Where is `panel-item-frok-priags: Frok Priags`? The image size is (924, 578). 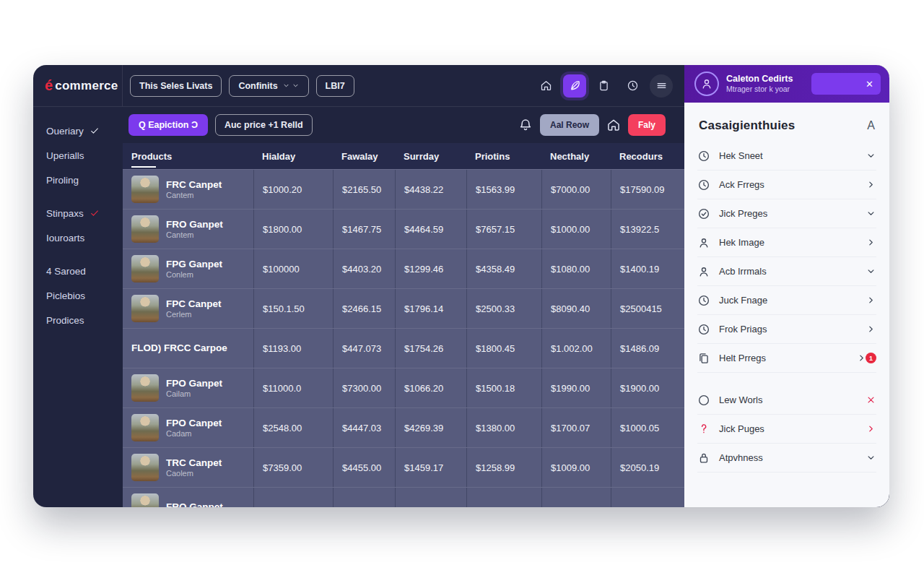
panel-item-frok-priags: Frok Priags is located at coordinates (787, 329).